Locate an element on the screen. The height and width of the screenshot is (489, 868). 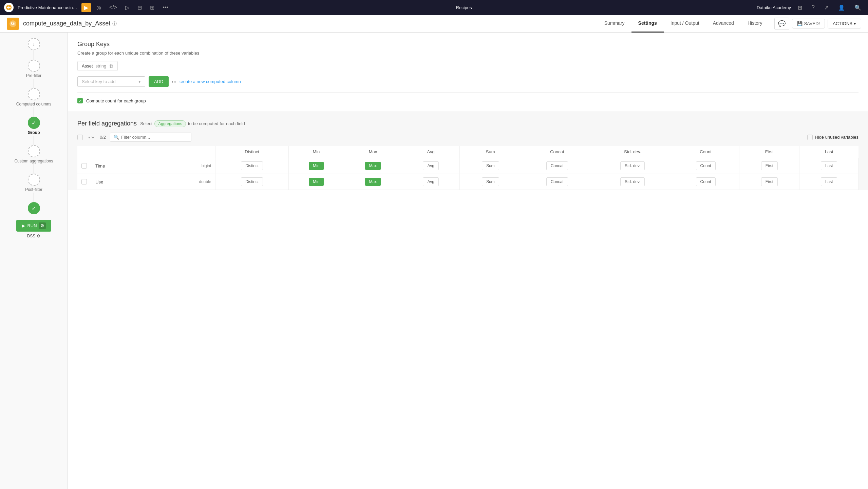
btn-time-avg: Avg is located at coordinates (431, 166).